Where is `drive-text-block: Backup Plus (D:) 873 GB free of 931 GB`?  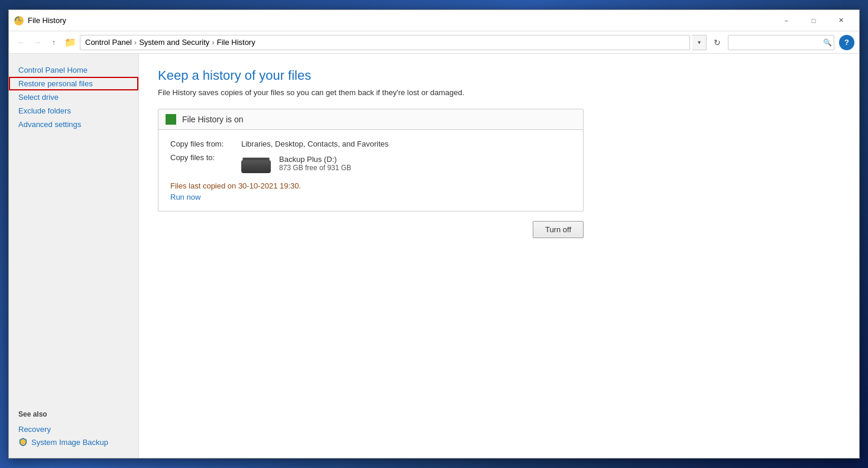 drive-text-block: Backup Plus (D:) 873 GB free of 931 GB is located at coordinates (315, 163).